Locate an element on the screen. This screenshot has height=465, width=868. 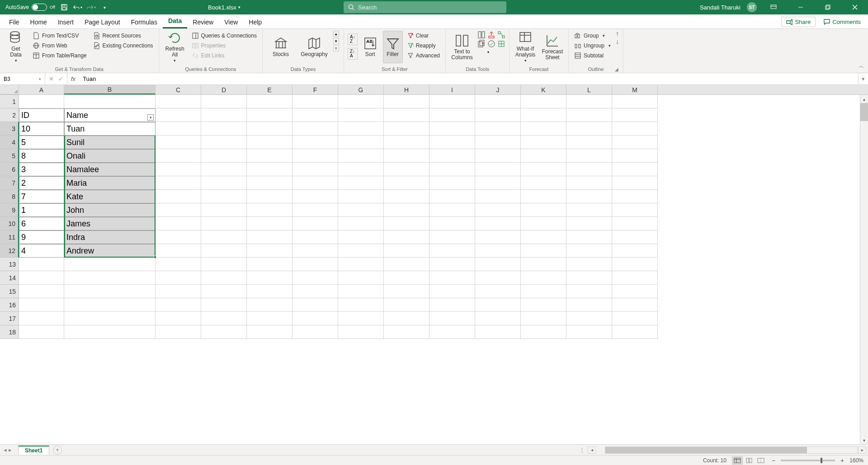
cell-C10 is located at coordinates (178, 224).